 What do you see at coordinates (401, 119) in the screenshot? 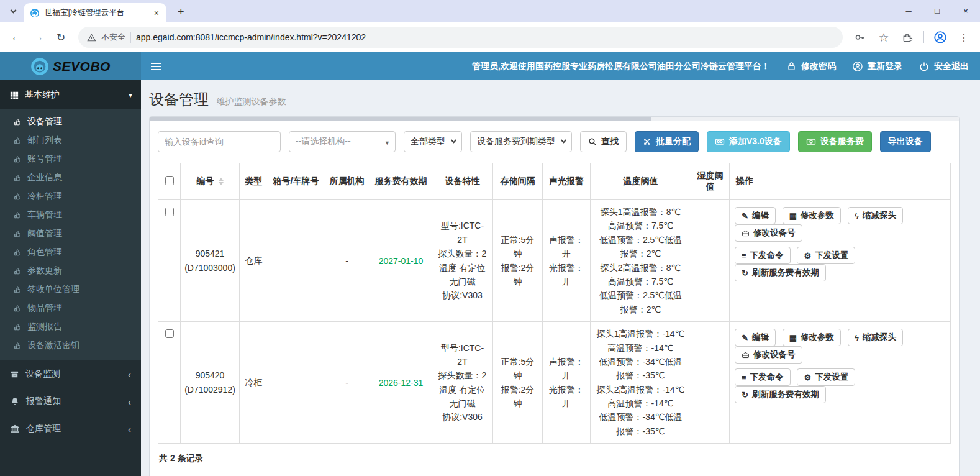
I see `horizontal-scrollbar-thumb` at bounding box center [401, 119].